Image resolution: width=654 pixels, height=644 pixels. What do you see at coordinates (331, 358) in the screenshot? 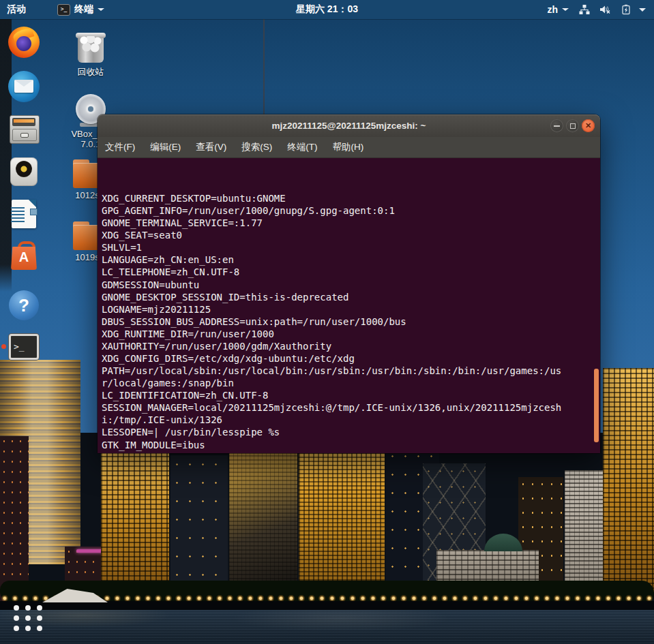
I see `terminal-line: XDG_CONFIG_DIRS=/etc/xdg/xdg-ubuntu:/etc…` at bounding box center [331, 358].